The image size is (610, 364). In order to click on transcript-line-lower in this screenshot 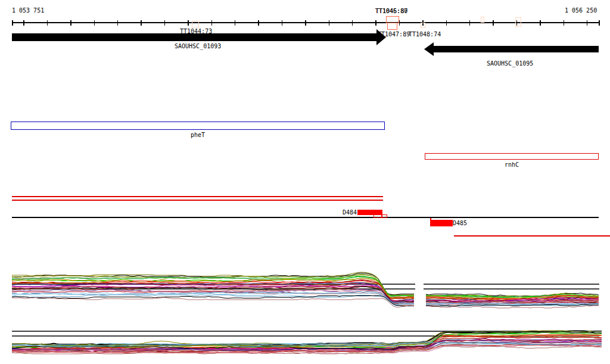, I will do `click(198, 200)`.